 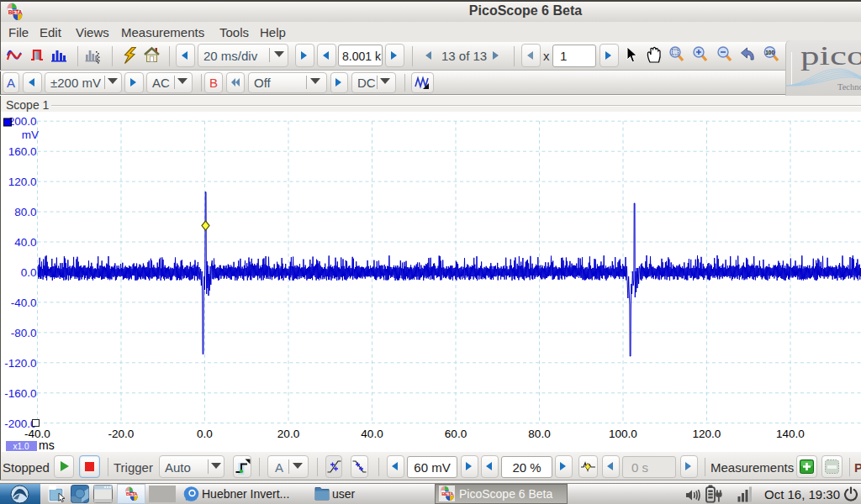 What do you see at coordinates (22, 447) in the screenshot?
I see `svg-text: x1.0` at bounding box center [22, 447].